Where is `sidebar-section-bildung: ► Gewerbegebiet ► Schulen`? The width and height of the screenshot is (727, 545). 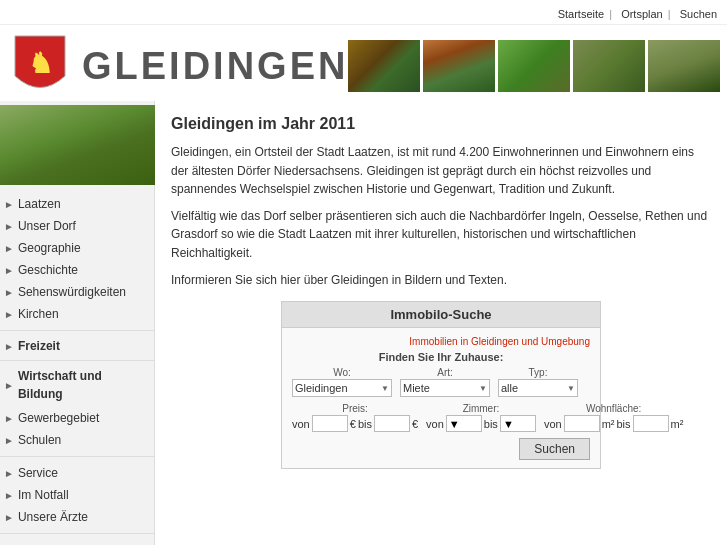
sidebar-section-bildung: ► Gewerbegebiet ► Schulen is located at coordinates (77, 429).